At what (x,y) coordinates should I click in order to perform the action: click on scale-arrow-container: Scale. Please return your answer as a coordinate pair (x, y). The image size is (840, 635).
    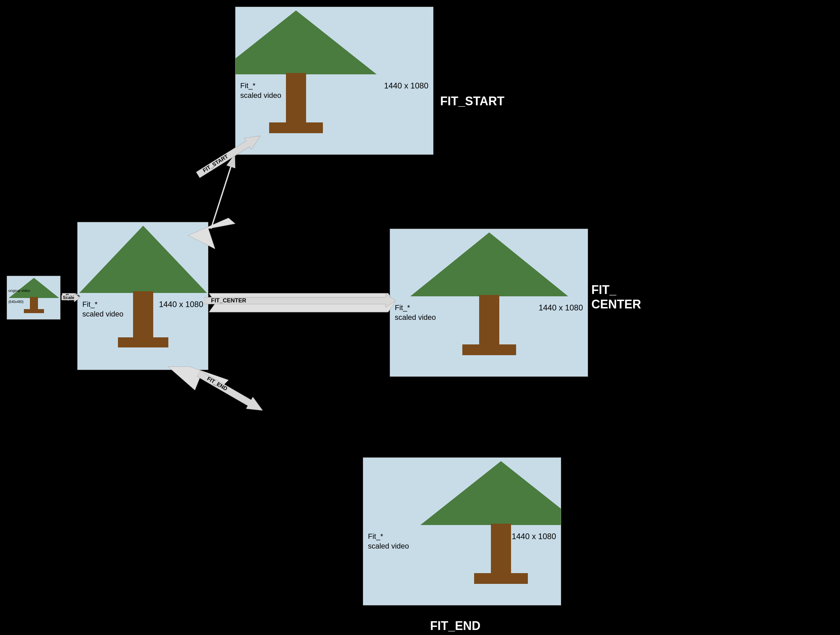
    Looking at the image, I should click on (71, 298).